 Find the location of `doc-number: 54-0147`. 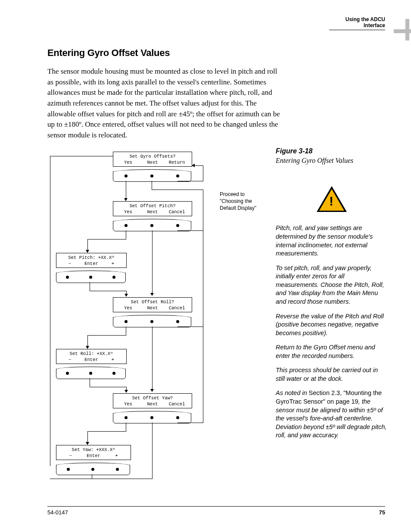

doc-number: 54-0147 is located at coordinates (58, 513).